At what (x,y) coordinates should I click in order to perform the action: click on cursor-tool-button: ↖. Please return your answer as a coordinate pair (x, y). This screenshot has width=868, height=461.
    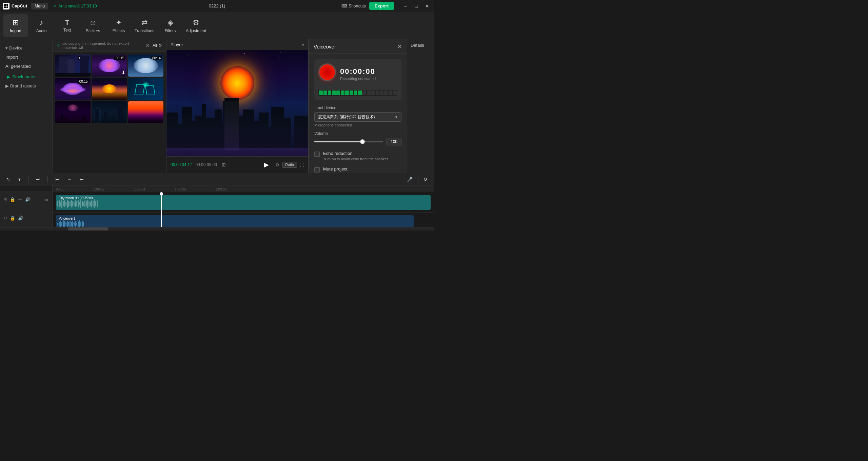
    Looking at the image, I should click on (8, 179).